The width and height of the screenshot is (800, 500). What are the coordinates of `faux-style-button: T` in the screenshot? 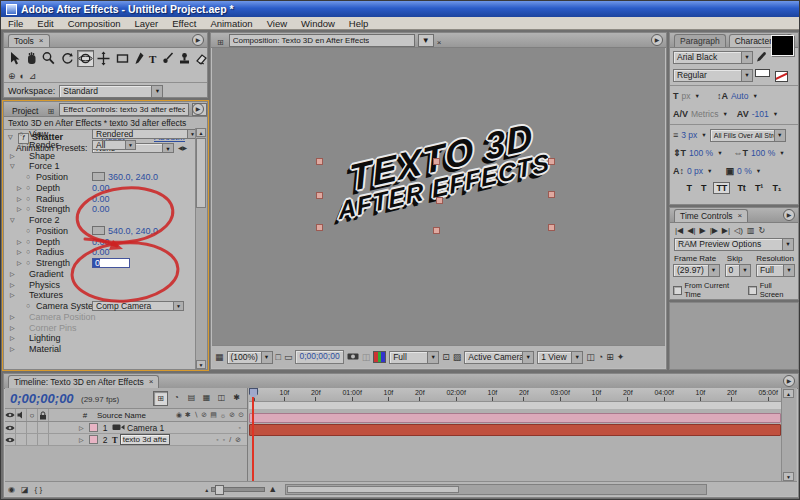 It's located at (704, 188).